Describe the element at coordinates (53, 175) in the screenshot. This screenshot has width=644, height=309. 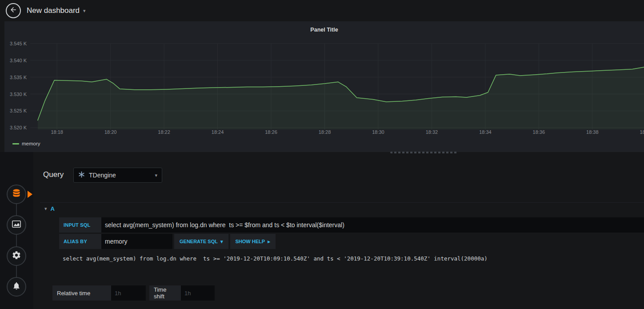
I see `query-section-title: Query` at that location.